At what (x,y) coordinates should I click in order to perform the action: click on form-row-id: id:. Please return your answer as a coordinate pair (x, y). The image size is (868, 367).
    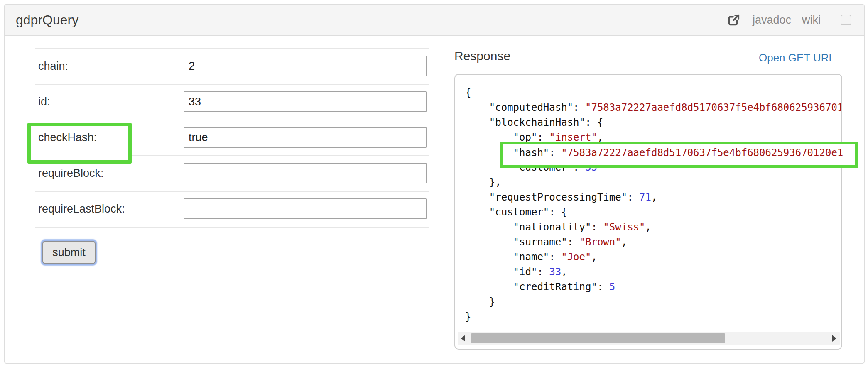
    Looking at the image, I should click on (232, 102).